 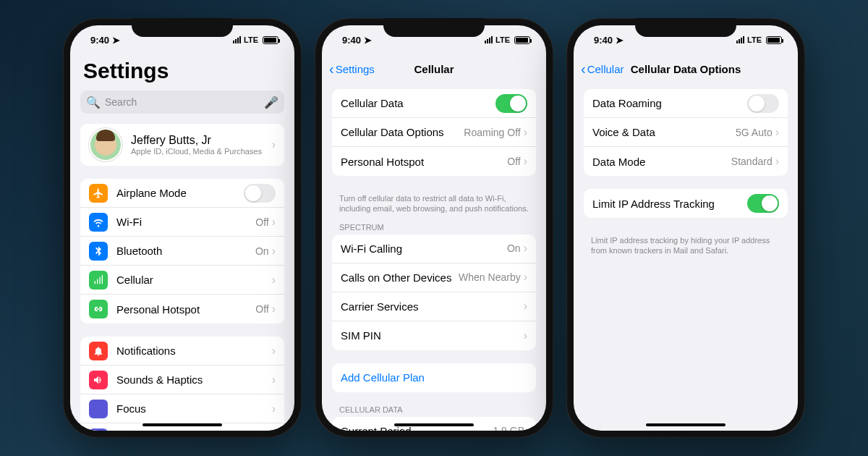 I want to click on personal-hotspot-icon, so click(x=98, y=309).